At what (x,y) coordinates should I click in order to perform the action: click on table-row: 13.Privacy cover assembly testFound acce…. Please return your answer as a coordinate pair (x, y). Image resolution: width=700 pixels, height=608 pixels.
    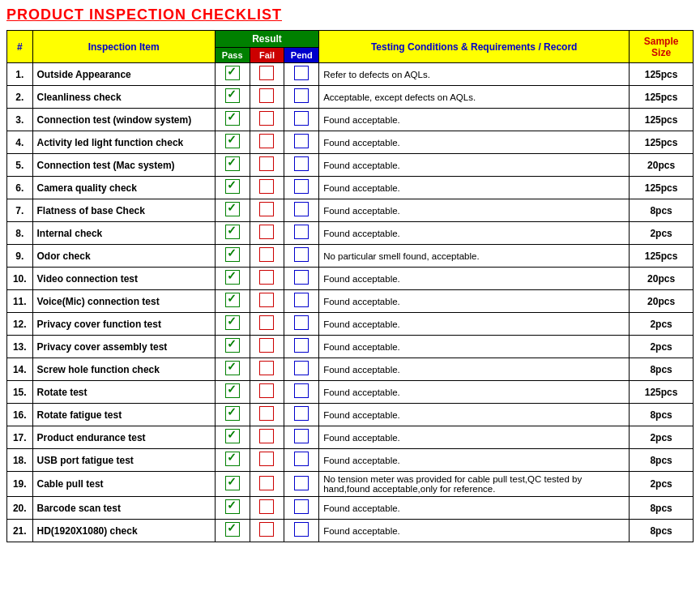
    Looking at the image, I should click on (350, 347).